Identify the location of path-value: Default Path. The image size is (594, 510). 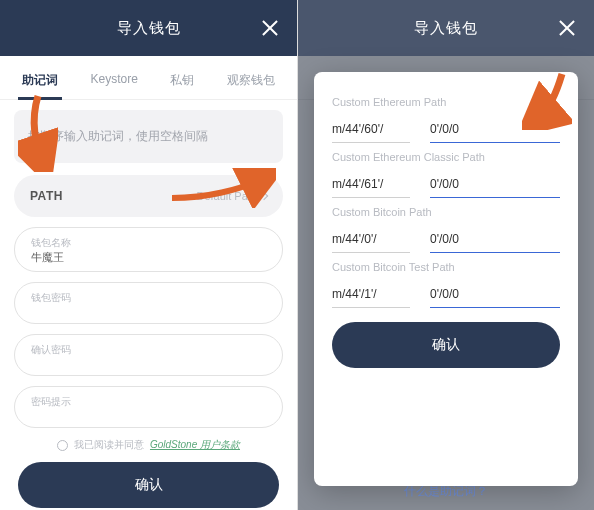
(232, 196).